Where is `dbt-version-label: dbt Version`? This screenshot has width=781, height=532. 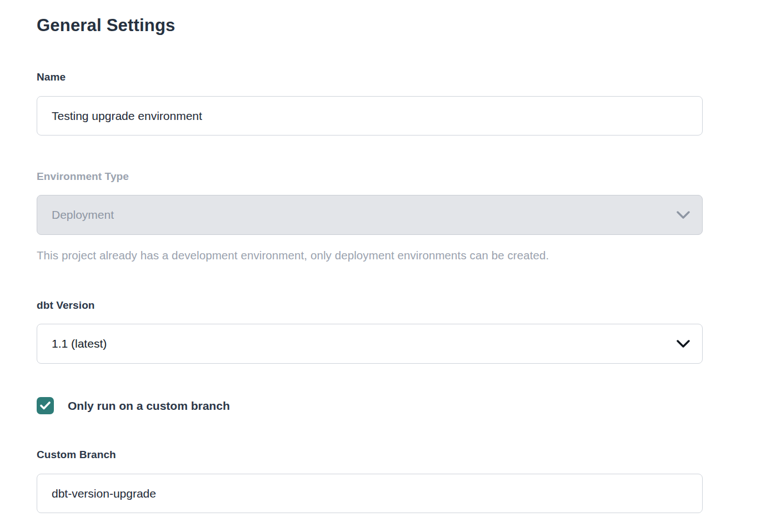
dbt-version-label: dbt Version is located at coordinates (370, 305).